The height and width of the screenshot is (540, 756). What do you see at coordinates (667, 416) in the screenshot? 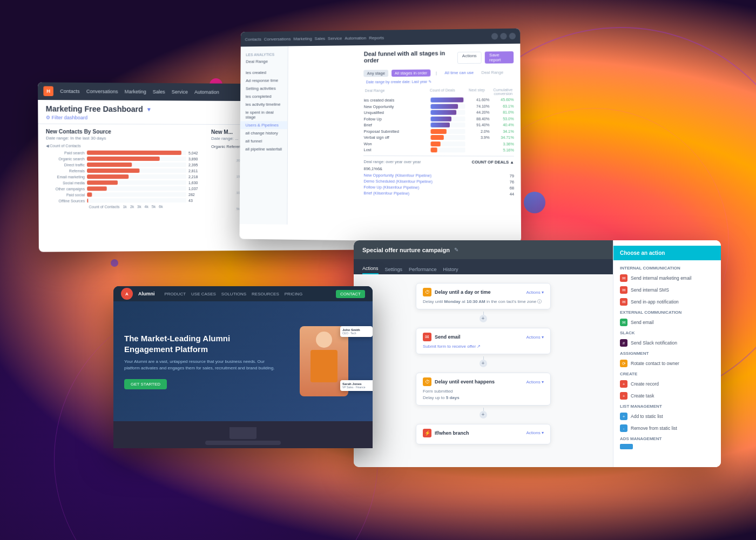
I see `ws-item-add-static: + Add to static list` at bounding box center [667, 416].